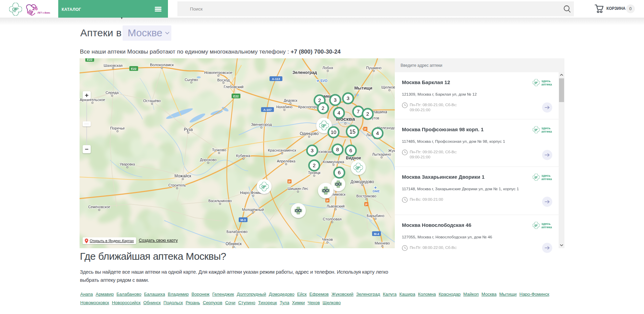 Image resolution: width=644 pixels, height=314 pixels. I want to click on svg-text: Семёновское, so click(99, 207).